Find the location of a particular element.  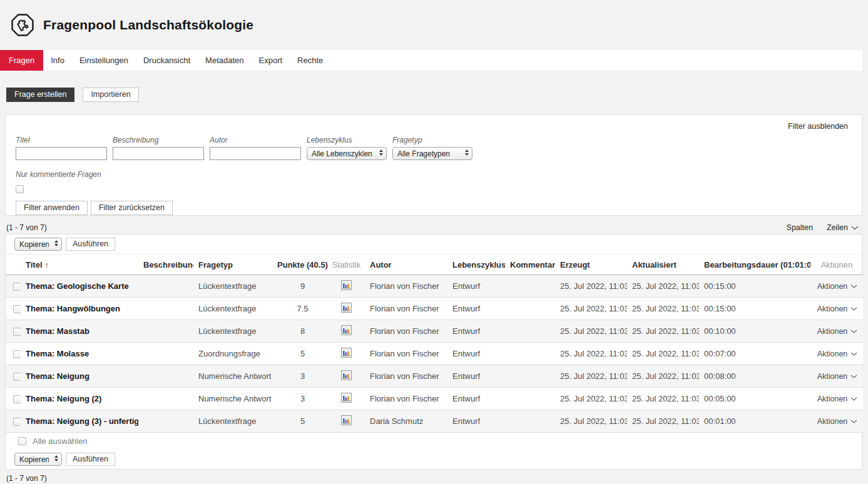

filter-author-input is located at coordinates (255, 154).